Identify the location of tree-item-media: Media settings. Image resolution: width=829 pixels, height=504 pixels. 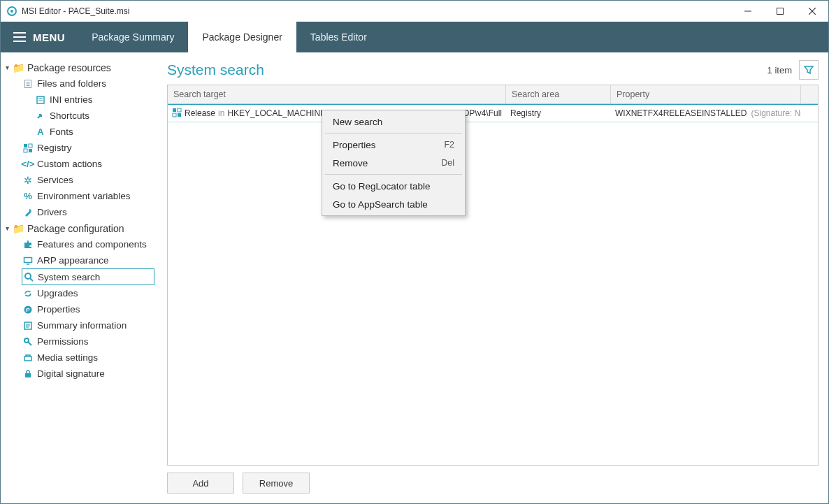
(79, 358).